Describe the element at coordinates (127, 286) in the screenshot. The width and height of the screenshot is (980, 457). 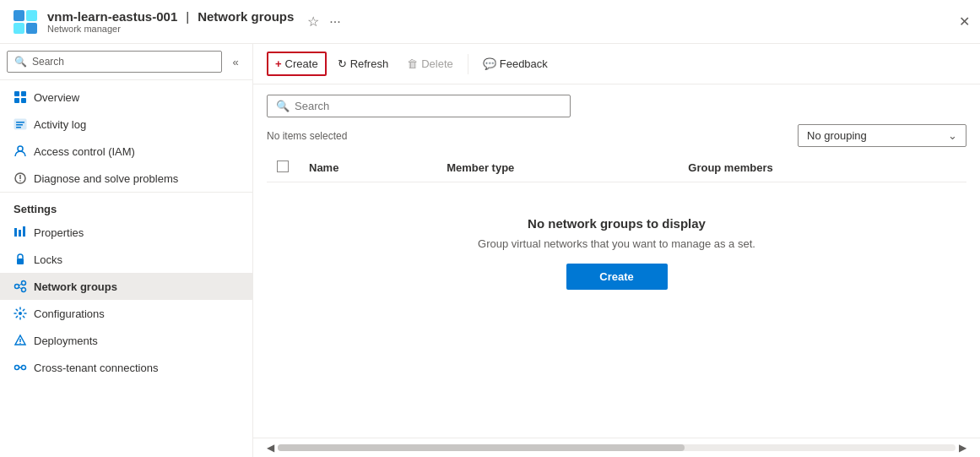
I see `sidebar-item-network-groups: Network groups` at that location.